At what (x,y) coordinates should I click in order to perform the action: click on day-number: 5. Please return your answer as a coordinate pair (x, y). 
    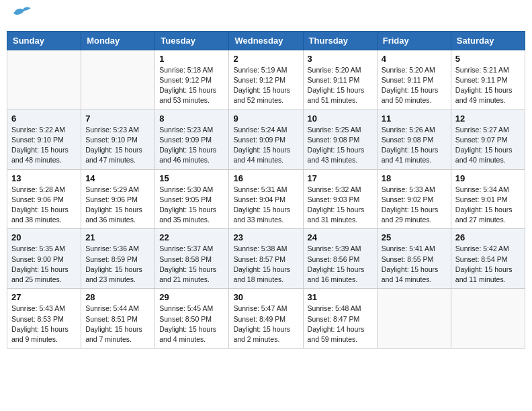
    Looking at the image, I should click on (488, 59).